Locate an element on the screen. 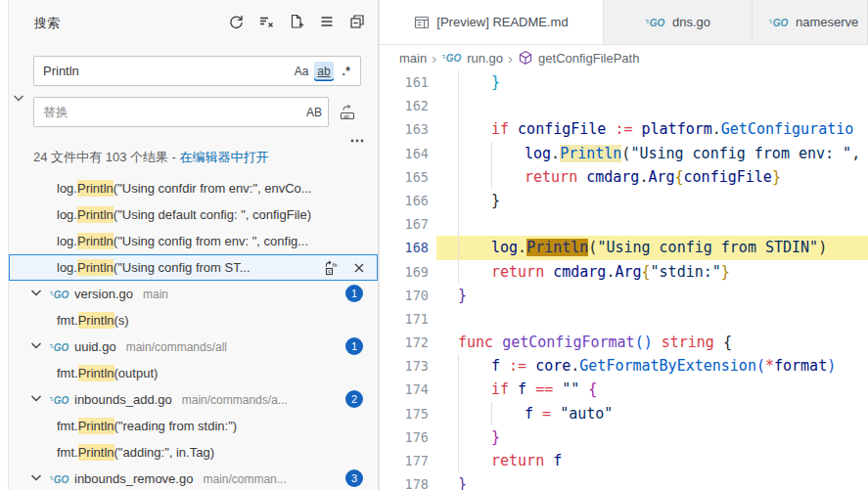  code-token: "auto" is located at coordinates (586, 414).